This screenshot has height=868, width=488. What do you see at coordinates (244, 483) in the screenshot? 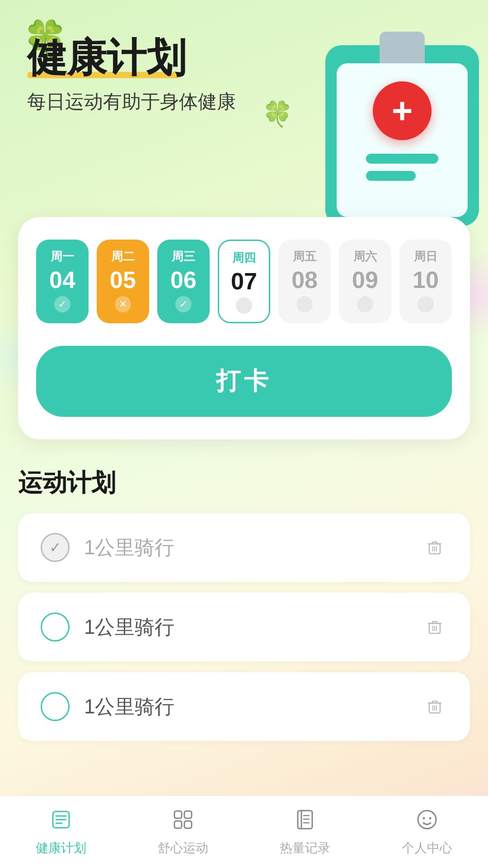
I see `section-title: 运动计划` at bounding box center [244, 483].